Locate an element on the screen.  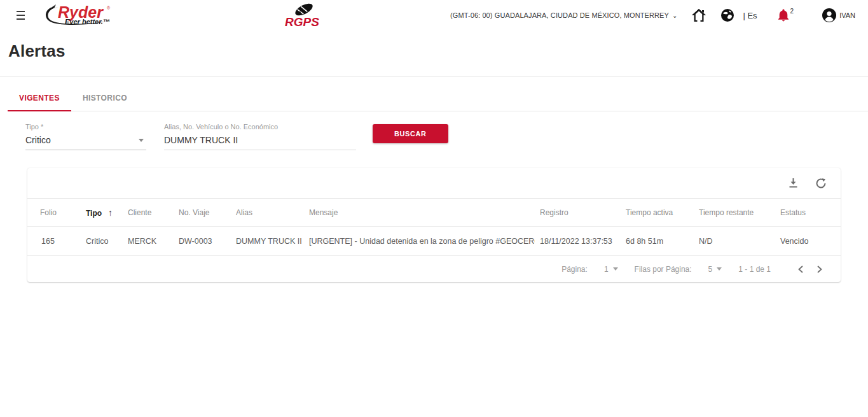
sort-asc-icon: ↑ is located at coordinates (111, 213).